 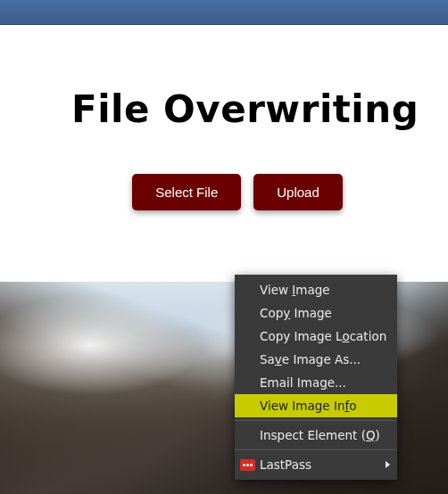 I want to click on context-menu-item-label: Email Image..., so click(x=303, y=383).